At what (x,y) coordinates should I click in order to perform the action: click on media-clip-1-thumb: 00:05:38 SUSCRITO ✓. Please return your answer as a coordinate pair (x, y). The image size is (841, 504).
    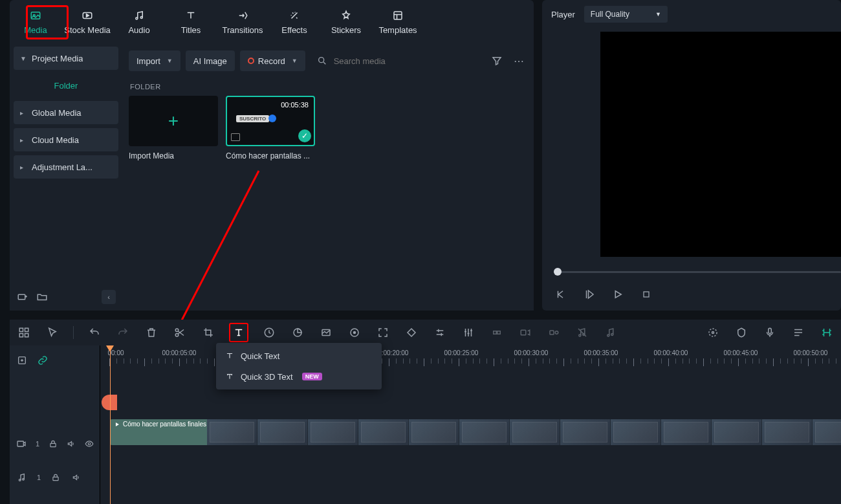
    Looking at the image, I should click on (270, 121).